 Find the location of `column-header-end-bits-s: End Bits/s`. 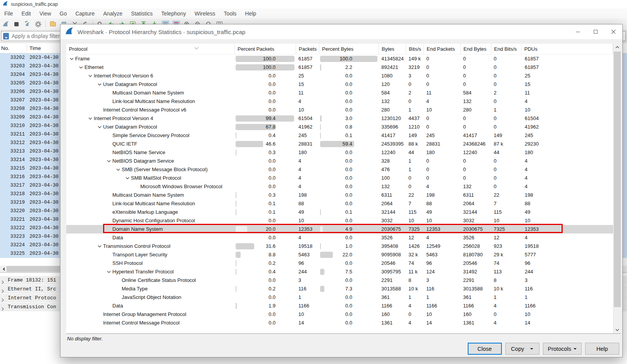

column-header-end-bits-s: End Bits/s is located at coordinates (506, 49).